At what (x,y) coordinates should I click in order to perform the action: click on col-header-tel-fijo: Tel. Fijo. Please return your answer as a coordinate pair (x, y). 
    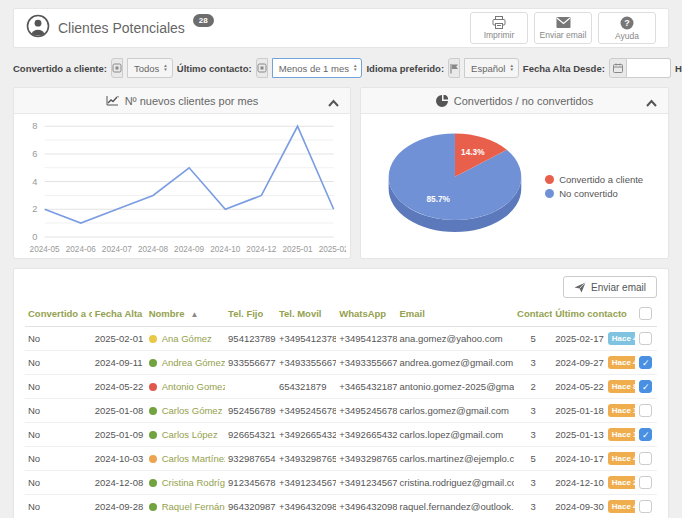
    Looking at the image, I should click on (250, 314).